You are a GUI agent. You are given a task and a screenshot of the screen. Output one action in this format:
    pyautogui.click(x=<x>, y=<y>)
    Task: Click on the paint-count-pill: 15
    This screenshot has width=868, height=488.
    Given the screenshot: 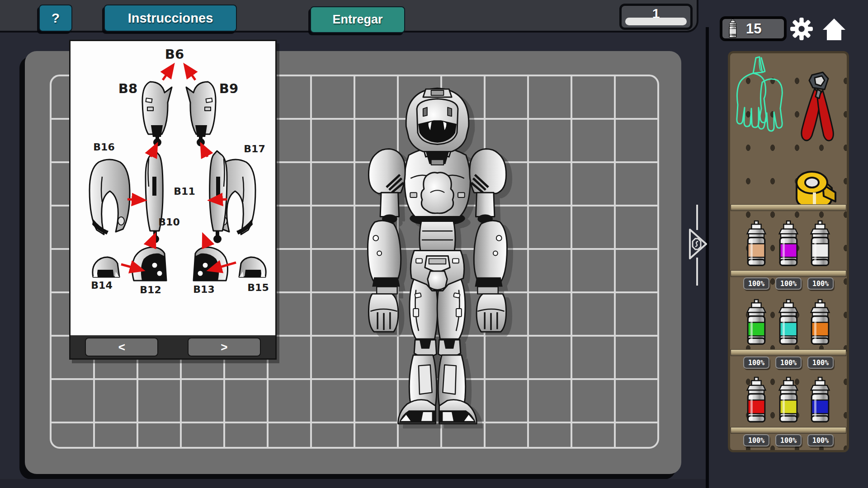 What is the action you would take?
    pyautogui.click(x=753, y=29)
    